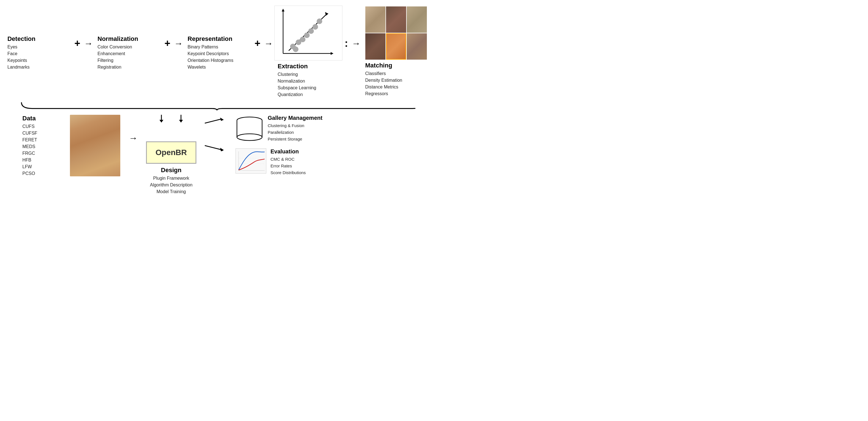 This screenshot has height=421, width=868. What do you see at coordinates (38, 57) in the screenshot?
I see `detection-items: EyesFaceKeypointsLandmarks` at bounding box center [38, 57].